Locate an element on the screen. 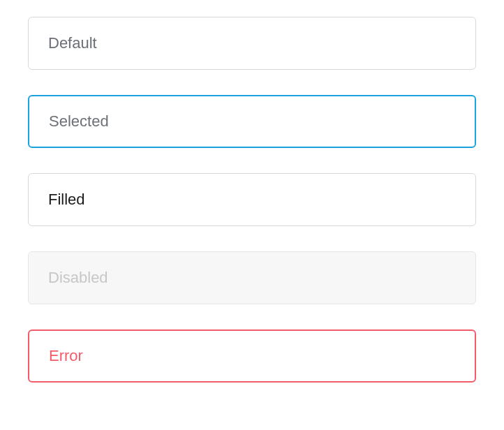  error-input is located at coordinates (252, 356).